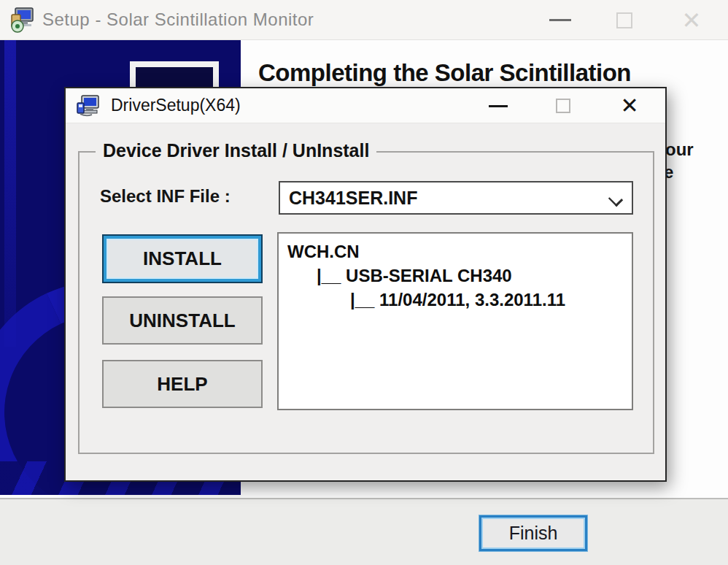 Image resolution: width=728 pixels, height=565 pixels. Describe the element at coordinates (10, 193) in the screenshot. I see `wizard-art-band` at that location.